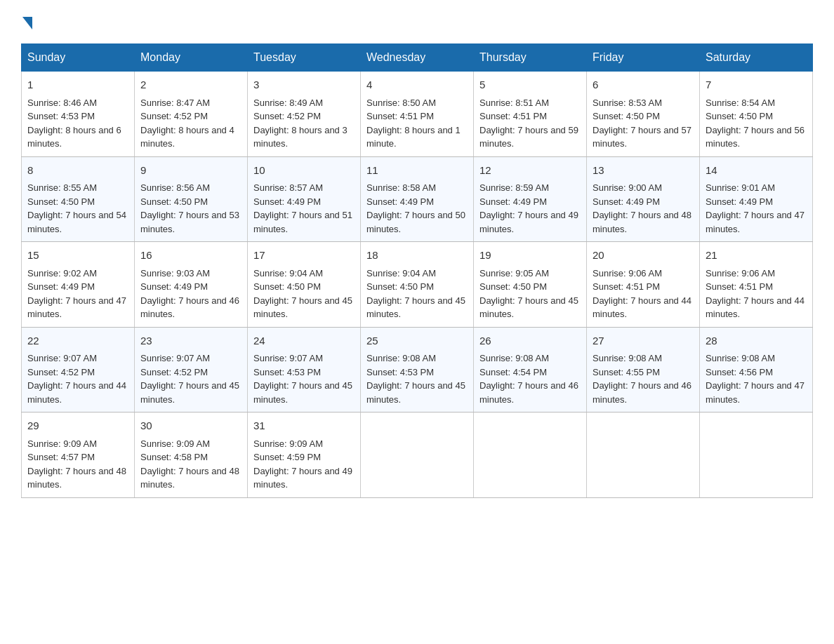 The width and height of the screenshot is (834, 644). I want to click on calendar-cell: 3Sunrise: 8:49 AMSunset: 4:52 PMDaylight…, so click(305, 114).